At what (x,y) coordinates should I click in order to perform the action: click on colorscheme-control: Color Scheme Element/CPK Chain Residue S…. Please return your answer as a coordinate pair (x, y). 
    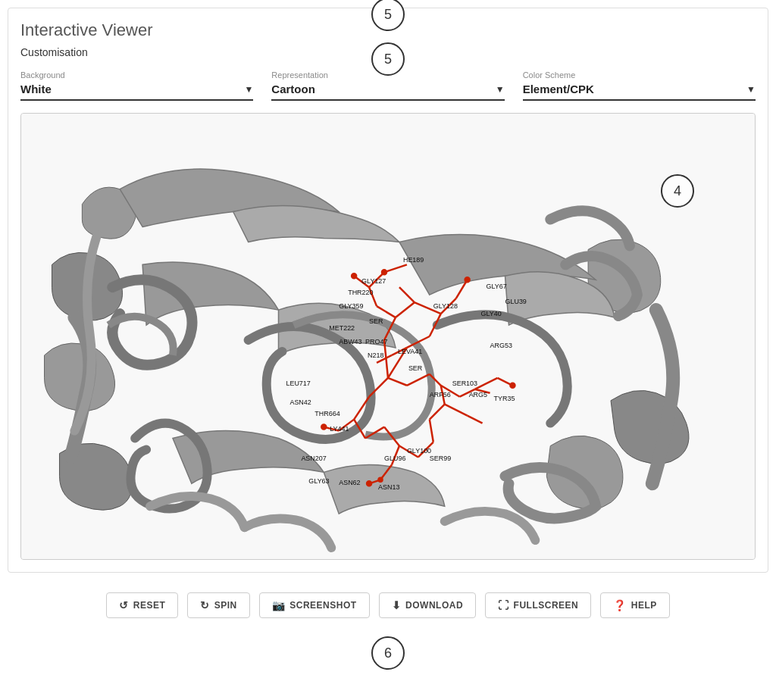
    Looking at the image, I should click on (640, 86).